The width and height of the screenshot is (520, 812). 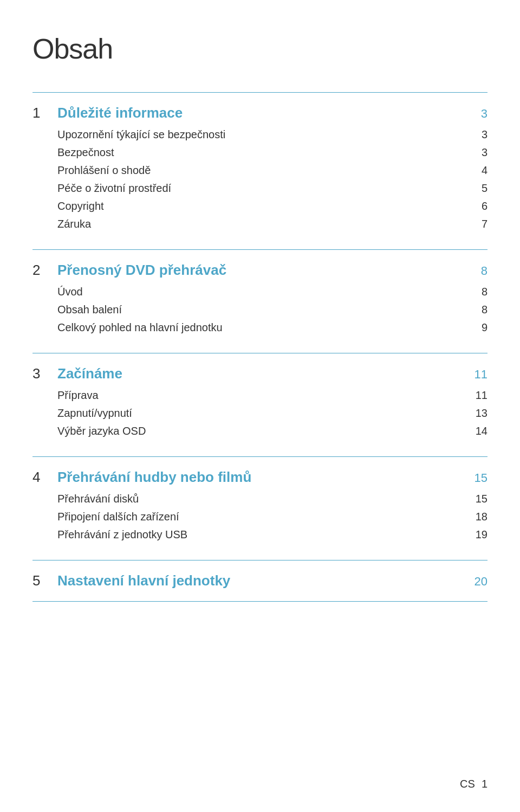 What do you see at coordinates (272, 534) in the screenshot?
I see `list-item: Přehrávání z jednotky USB19` at bounding box center [272, 534].